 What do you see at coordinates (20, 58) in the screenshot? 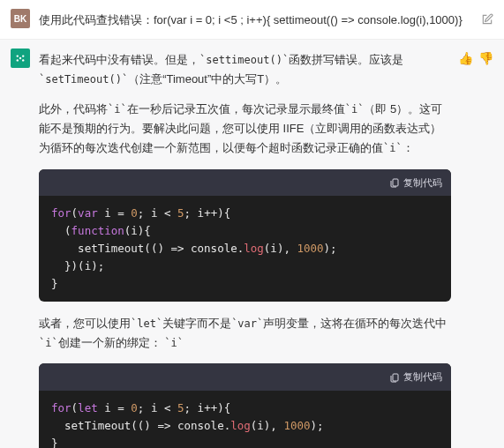
I see `assistant-avatar` at bounding box center [20, 58].